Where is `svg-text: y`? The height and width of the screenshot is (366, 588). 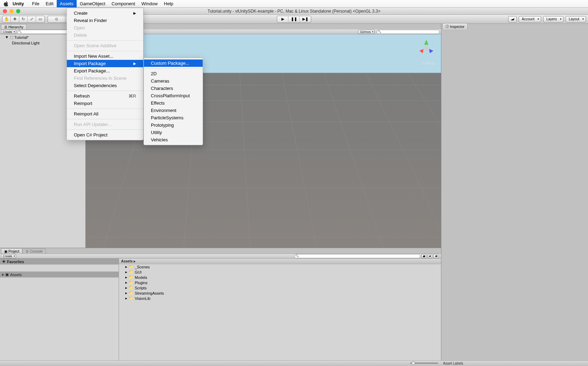
svg-text: y is located at coordinates (426, 39).